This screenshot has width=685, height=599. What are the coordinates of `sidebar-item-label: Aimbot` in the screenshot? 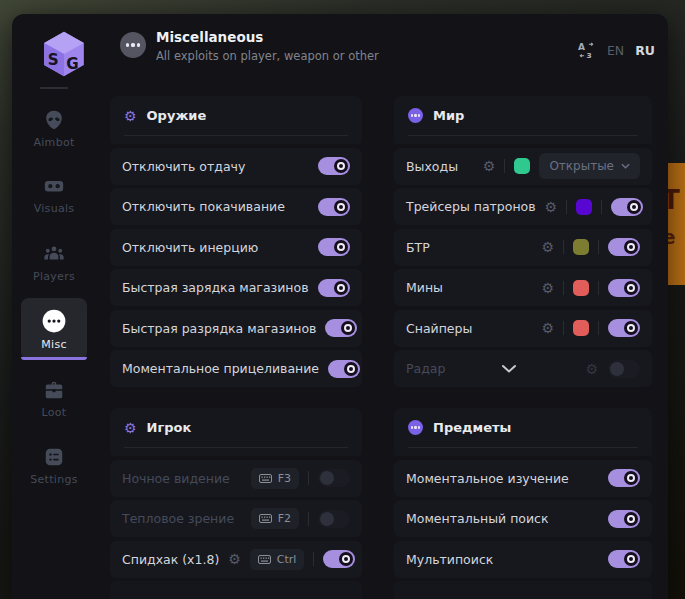 It's located at (54, 142).